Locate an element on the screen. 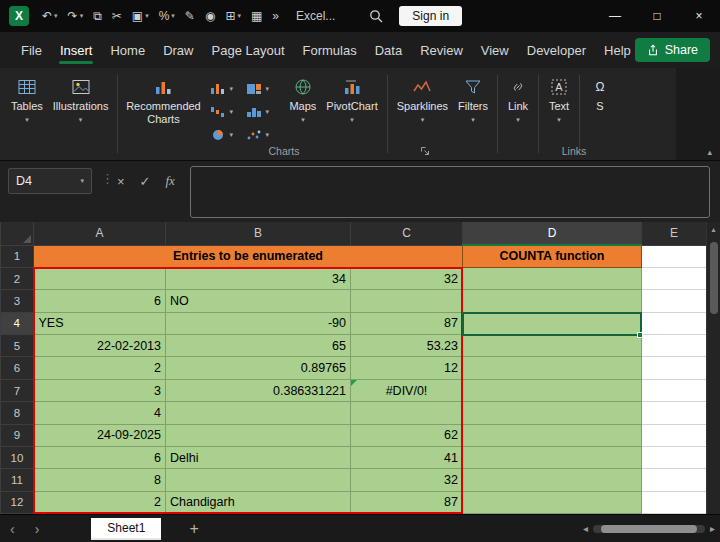  cell-A3: 6 is located at coordinates (100, 301).